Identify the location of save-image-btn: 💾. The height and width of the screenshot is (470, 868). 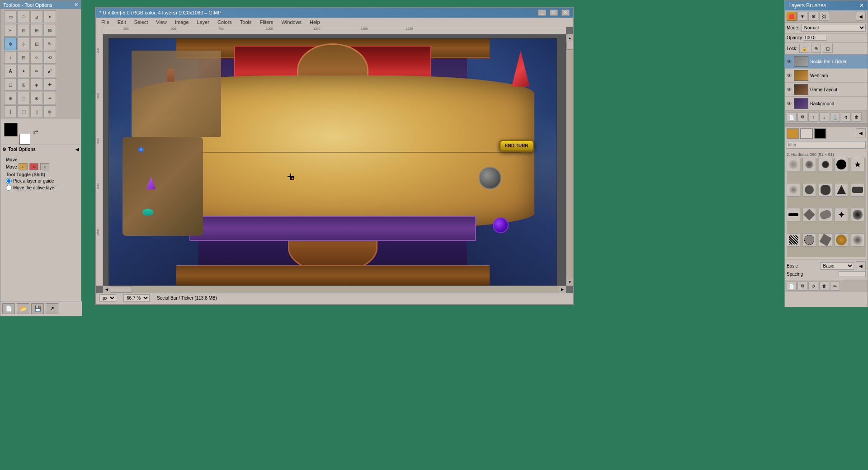
(38, 309).